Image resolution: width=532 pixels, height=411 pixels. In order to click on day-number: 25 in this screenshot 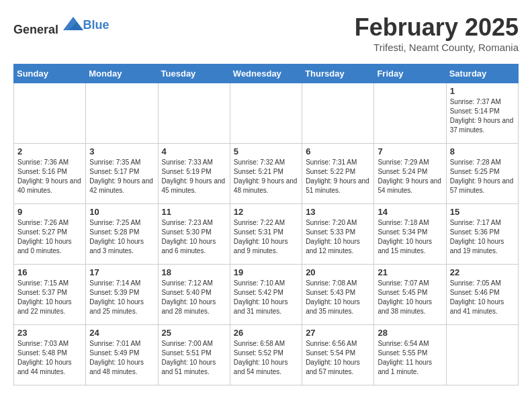, I will do `click(194, 333)`.